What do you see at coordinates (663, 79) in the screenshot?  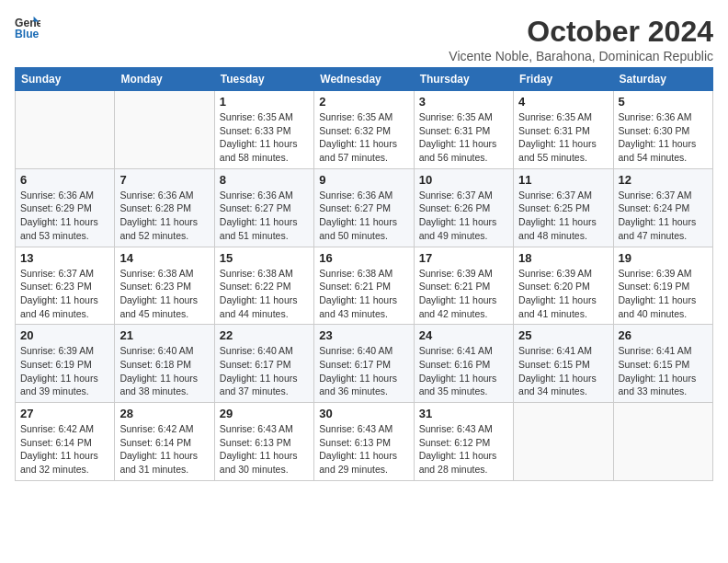 I see `day-of-week-header: Saturday` at bounding box center [663, 79].